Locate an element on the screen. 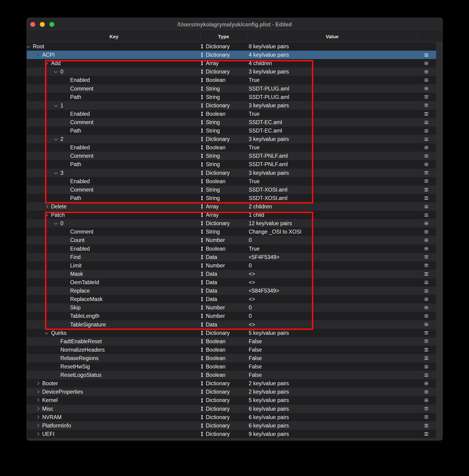 This screenshot has height=476, width=469. minimize-button is located at coordinates (42, 24).